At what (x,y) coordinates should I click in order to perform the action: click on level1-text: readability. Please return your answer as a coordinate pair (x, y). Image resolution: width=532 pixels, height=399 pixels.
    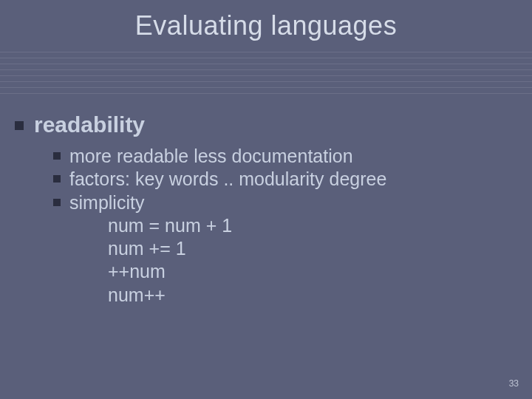
    Looking at the image, I should click on (89, 125).